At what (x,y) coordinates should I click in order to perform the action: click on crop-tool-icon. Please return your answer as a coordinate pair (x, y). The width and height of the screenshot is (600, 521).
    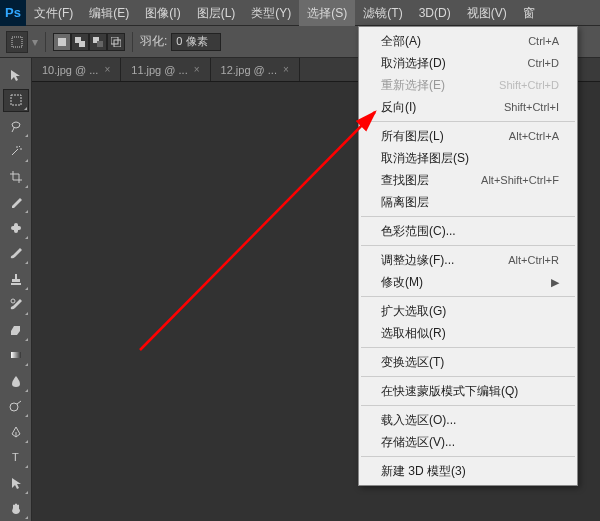
    Looking at the image, I should click on (16, 177).